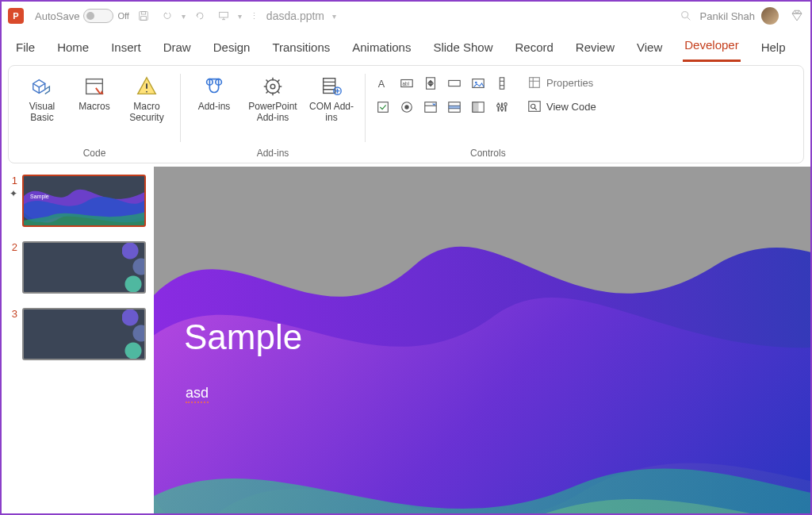 Image resolution: width=812 pixels, height=515 pixels. What do you see at coordinates (123, 16) in the screenshot?
I see `autosave-state: Off` at bounding box center [123, 16].